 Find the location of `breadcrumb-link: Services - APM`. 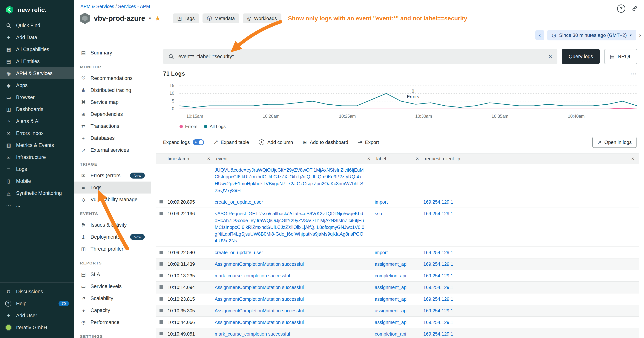

breadcrumb-link: Services - APM is located at coordinates (134, 7).